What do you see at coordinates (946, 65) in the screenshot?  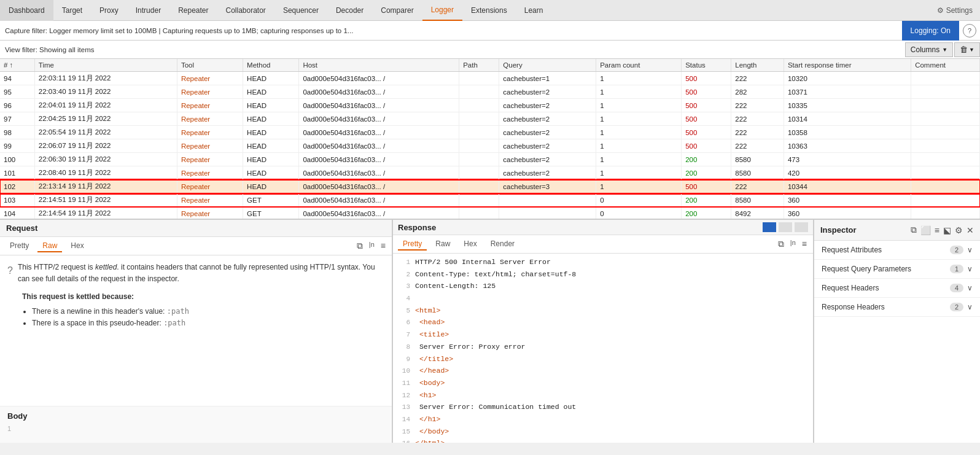 I see `col-header-comment: Comment` at bounding box center [946, 65].